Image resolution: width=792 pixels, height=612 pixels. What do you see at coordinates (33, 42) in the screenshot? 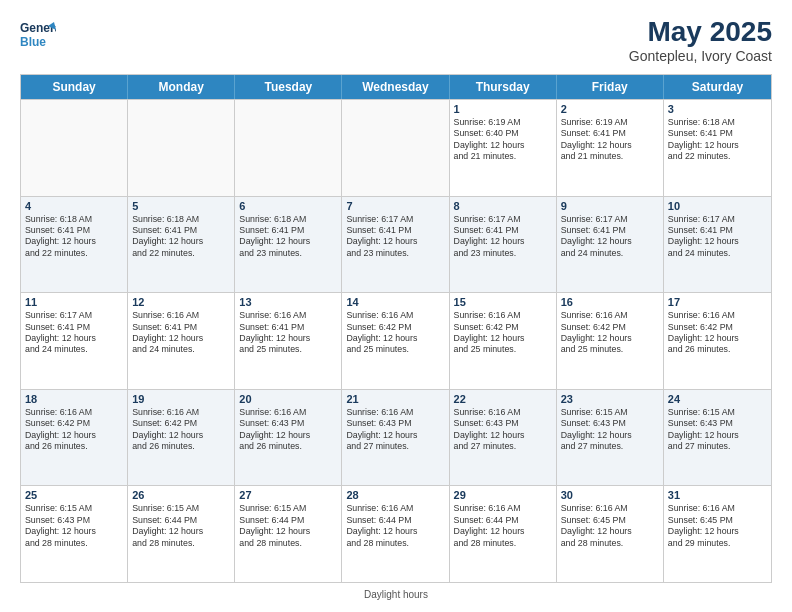
I see `svg-text: Blue` at bounding box center [33, 42].